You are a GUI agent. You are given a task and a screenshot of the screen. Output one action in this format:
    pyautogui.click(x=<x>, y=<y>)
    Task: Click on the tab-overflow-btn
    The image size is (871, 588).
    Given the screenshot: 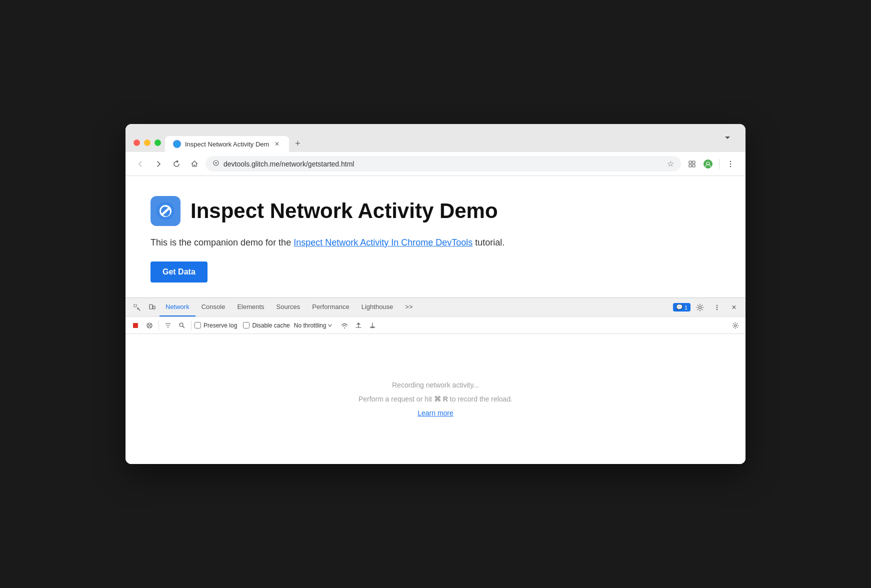 What is the action you would take?
    pyautogui.click(x=728, y=141)
    